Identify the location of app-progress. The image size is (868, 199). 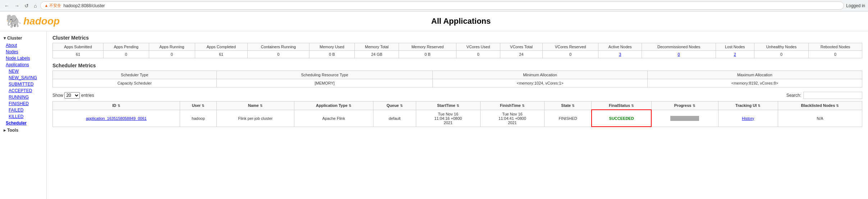
(685, 118).